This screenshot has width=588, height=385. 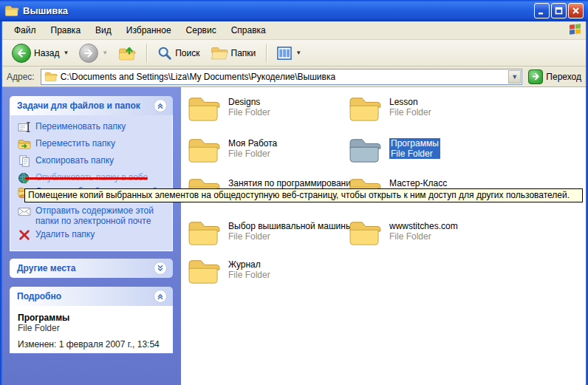 I want to click on folder-item-designs: DesignsFile Folder, so click(x=265, y=109).